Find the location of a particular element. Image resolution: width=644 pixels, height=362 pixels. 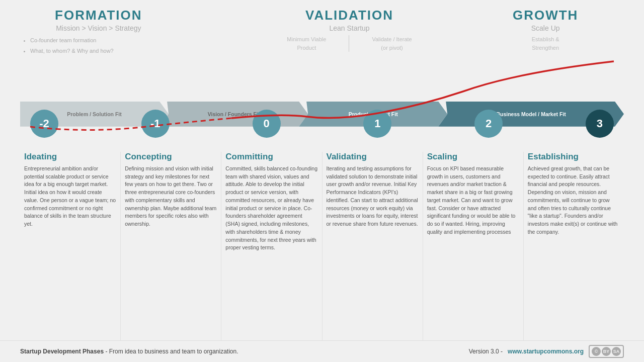

footer-version: Version 3.0 - is located at coordinates (486, 351).